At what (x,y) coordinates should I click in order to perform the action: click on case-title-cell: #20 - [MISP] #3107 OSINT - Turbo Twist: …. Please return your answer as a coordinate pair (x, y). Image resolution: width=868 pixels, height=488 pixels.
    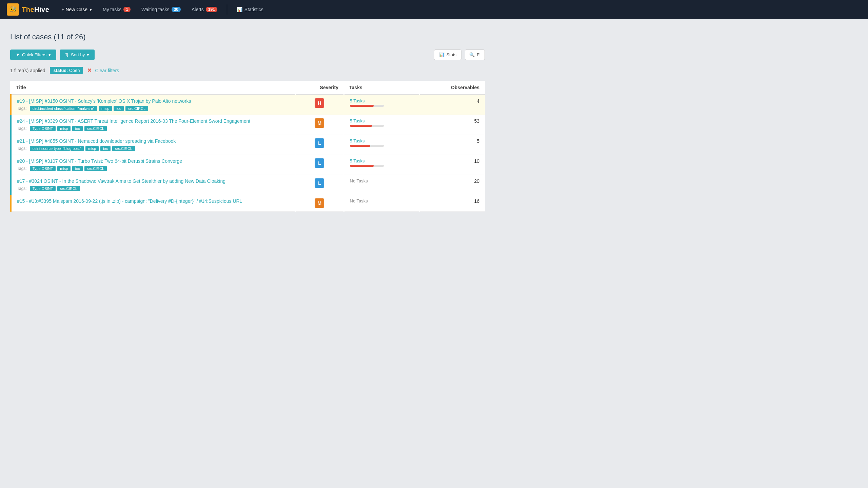
    Looking at the image, I should click on (153, 165).